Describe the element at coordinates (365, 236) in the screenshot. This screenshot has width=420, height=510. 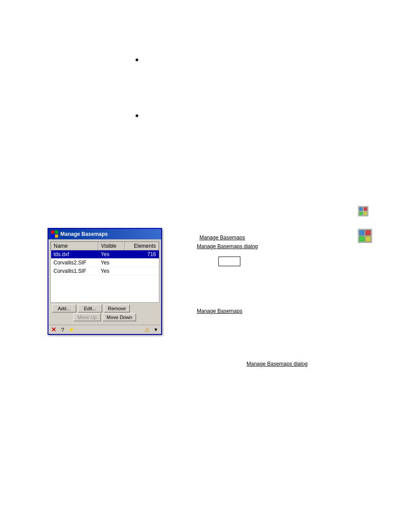
I see `large-icon-right` at that location.